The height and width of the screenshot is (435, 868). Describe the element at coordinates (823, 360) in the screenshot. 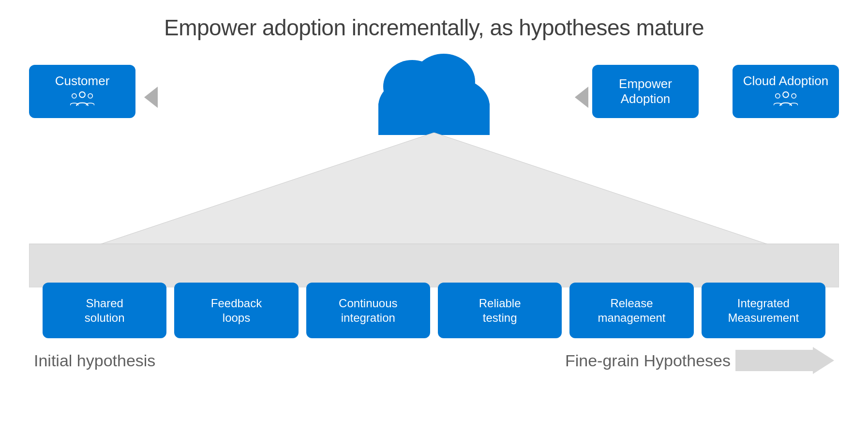

I see `arrow-head` at that location.